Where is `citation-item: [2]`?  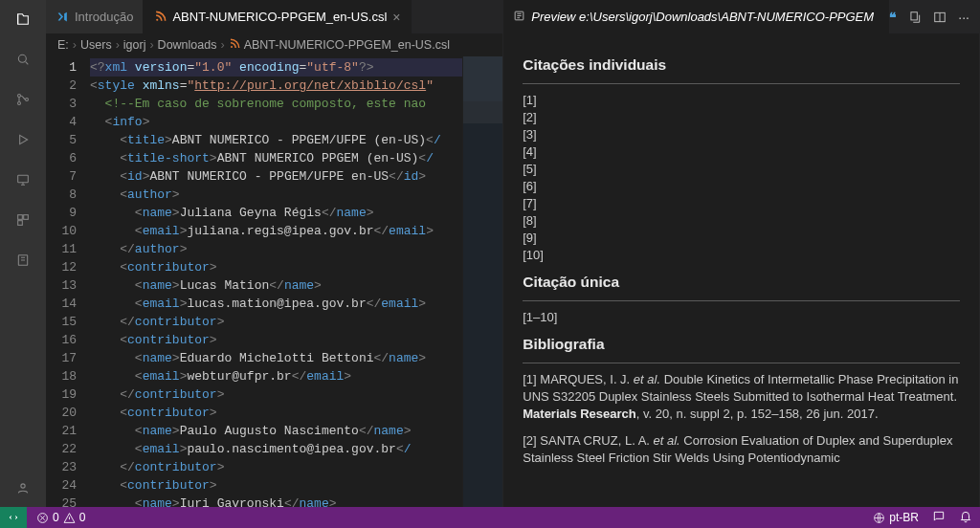 citation-item: [2] is located at coordinates (741, 118).